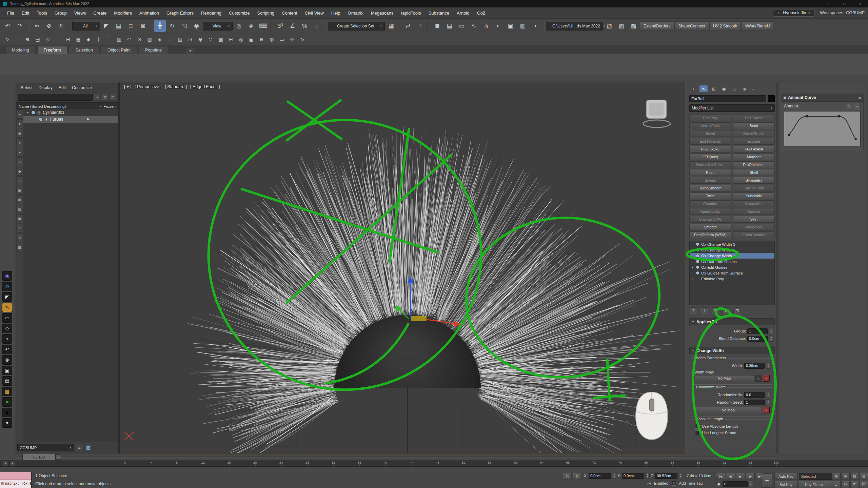  Describe the element at coordinates (434, 463) in the screenshot. I see `track-bar: ◂▸ 0481216202428323640444852566064687276…` at that location.